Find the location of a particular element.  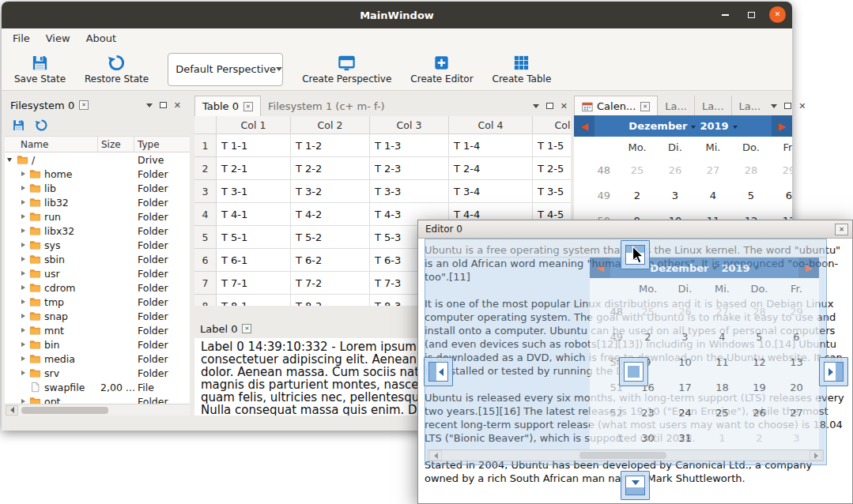

table-cell: T 3-1 is located at coordinates (254, 191).